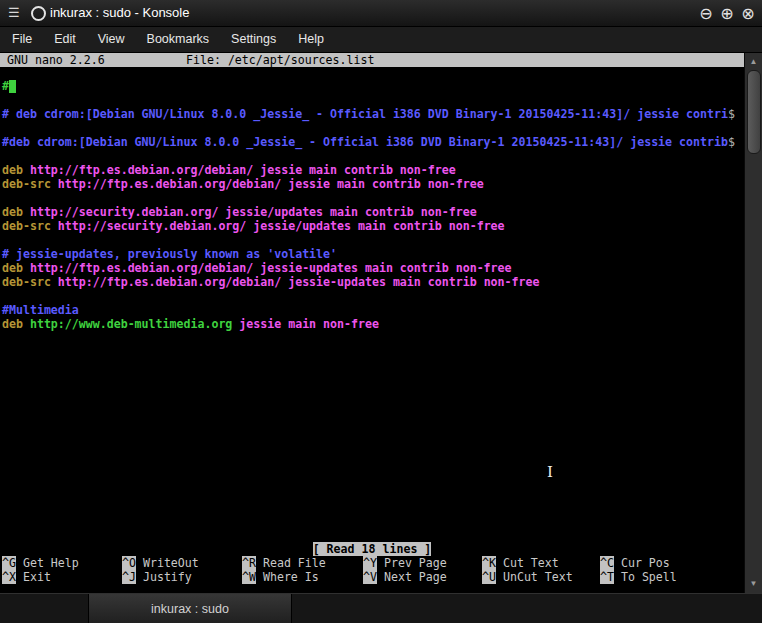  What do you see at coordinates (370, 563) in the screenshot?
I see `shortcut-key: ^Y` at bounding box center [370, 563].